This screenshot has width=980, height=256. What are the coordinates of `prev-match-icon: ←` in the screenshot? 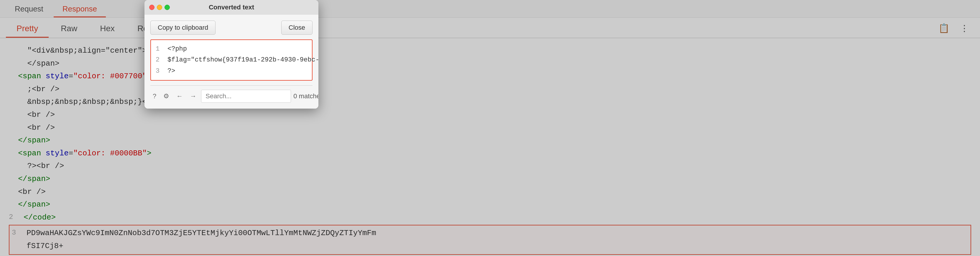 It's located at (180, 96).